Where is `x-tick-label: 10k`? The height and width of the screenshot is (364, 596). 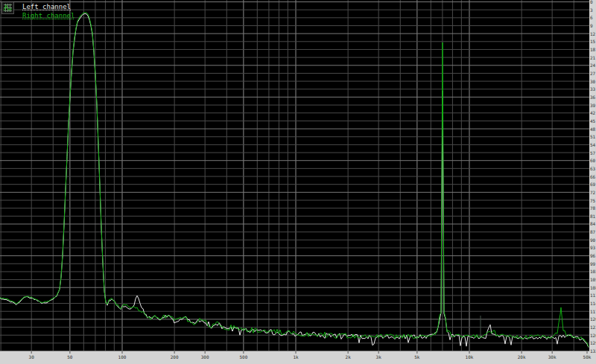 x-tick-label: 10k is located at coordinates (469, 357).